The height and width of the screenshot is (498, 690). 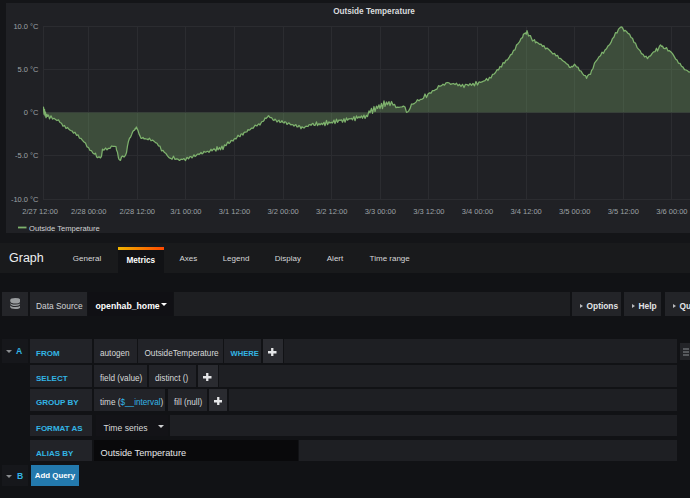 What do you see at coordinates (234, 212) in the screenshot?
I see `svg-text: 3/1 12:00` at bounding box center [234, 212].